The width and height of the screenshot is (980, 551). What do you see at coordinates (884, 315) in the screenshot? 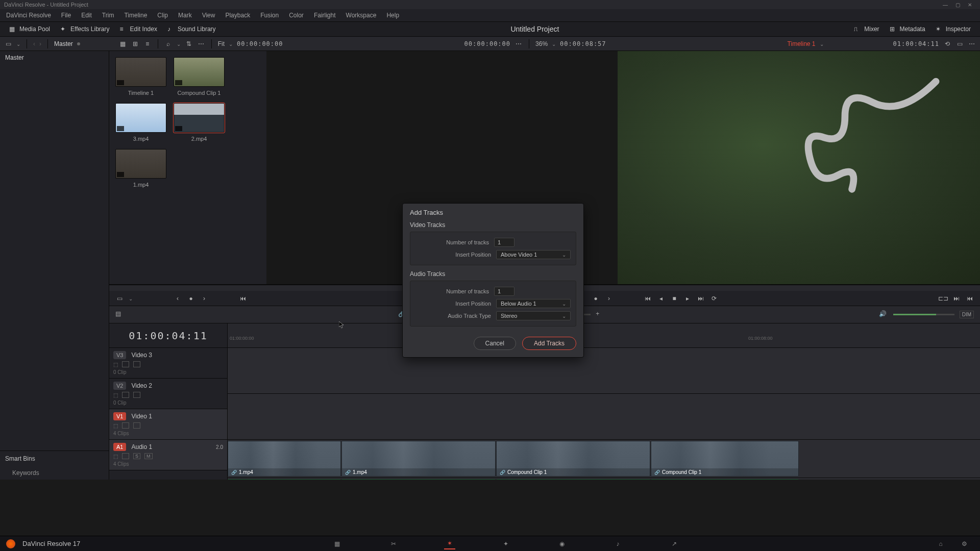
I see `speaker-icon: 🔊` at bounding box center [884, 315].